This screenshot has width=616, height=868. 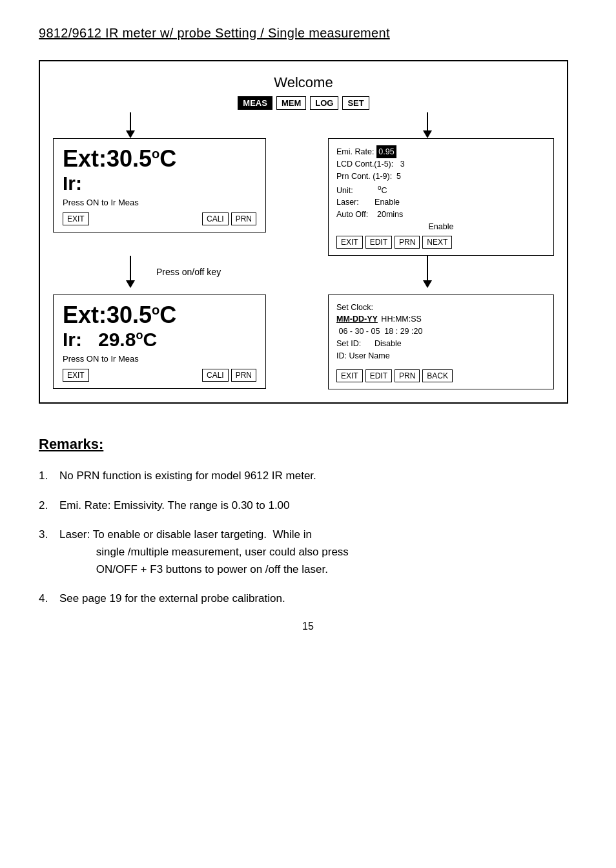 What do you see at coordinates (172, 598) in the screenshot?
I see `remark-4-text: See page 19 for the external probe calib…` at bounding box center [172, 598].